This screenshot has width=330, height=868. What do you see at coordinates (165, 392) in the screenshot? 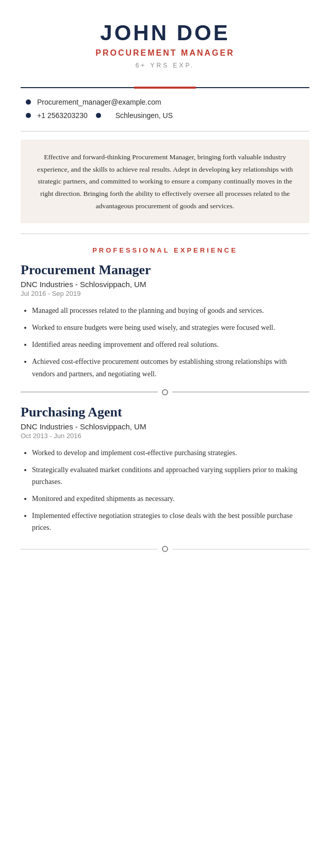
I see `timeline-circle-icon` at bounding box center [165, 392].